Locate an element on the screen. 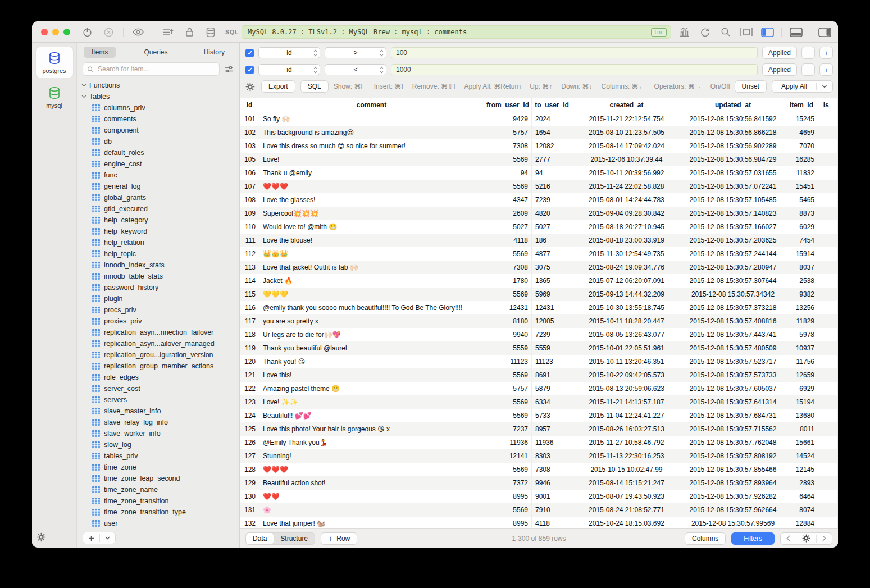  cell-from-user-id: 8180 is located at coordinates (508, 321).